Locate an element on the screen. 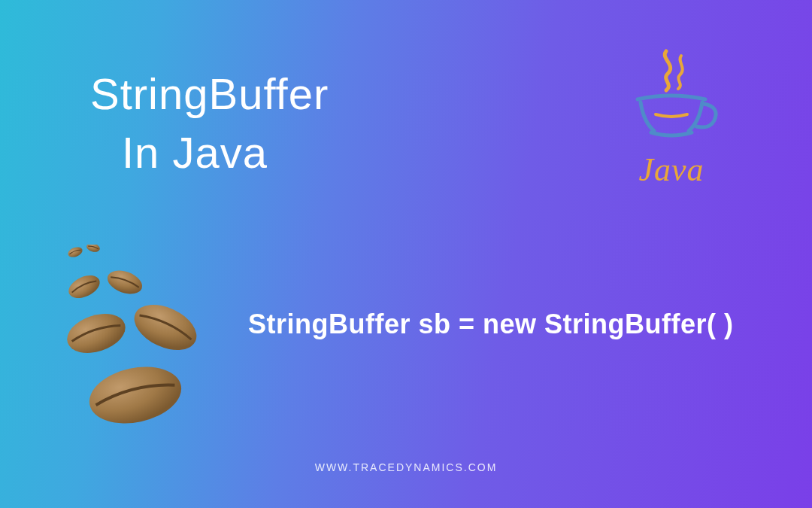  title-line-1: StringBuffer is located at coordinates (209, 94).